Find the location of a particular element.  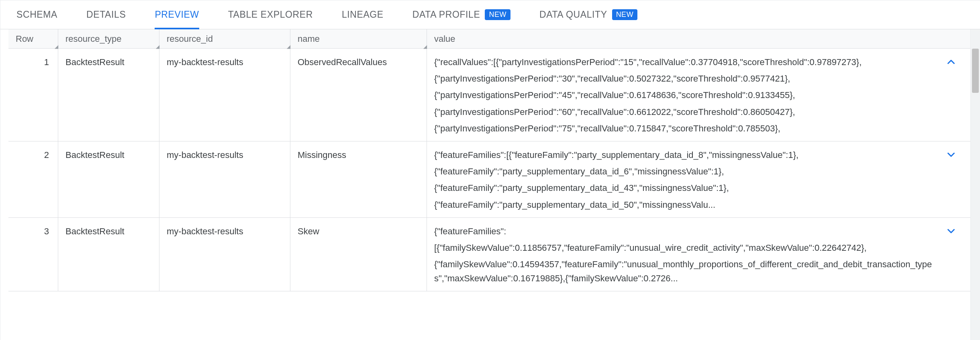

tab-preview: PREVIEW is located at coordinates (177, 14).